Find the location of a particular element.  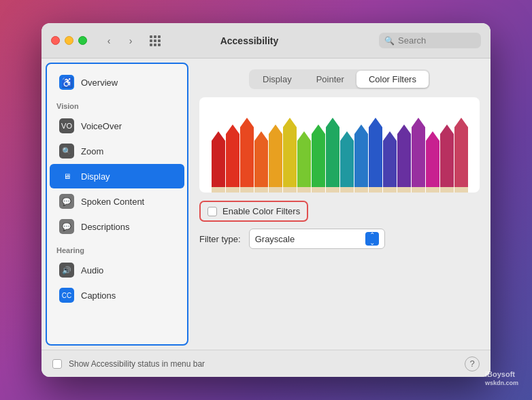

filter-type-label: Filter type: is located at coordinates (220, 239).